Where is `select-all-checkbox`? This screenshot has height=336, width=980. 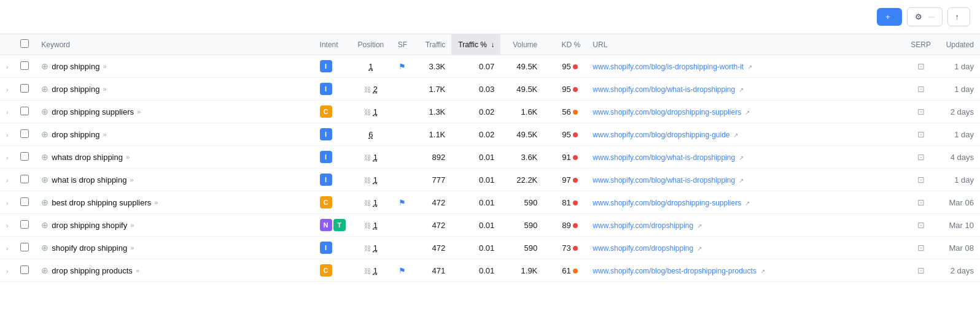
select-all-checkbox is located at coordinates (25, 44).